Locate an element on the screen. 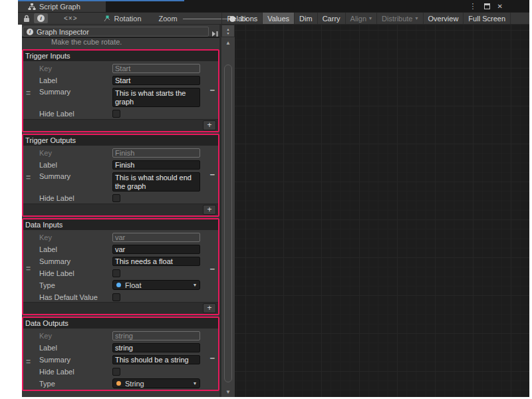 This screenshot has width=532, height=399. scroll-up-icon: ▲ is located at coordinates (228, 43).